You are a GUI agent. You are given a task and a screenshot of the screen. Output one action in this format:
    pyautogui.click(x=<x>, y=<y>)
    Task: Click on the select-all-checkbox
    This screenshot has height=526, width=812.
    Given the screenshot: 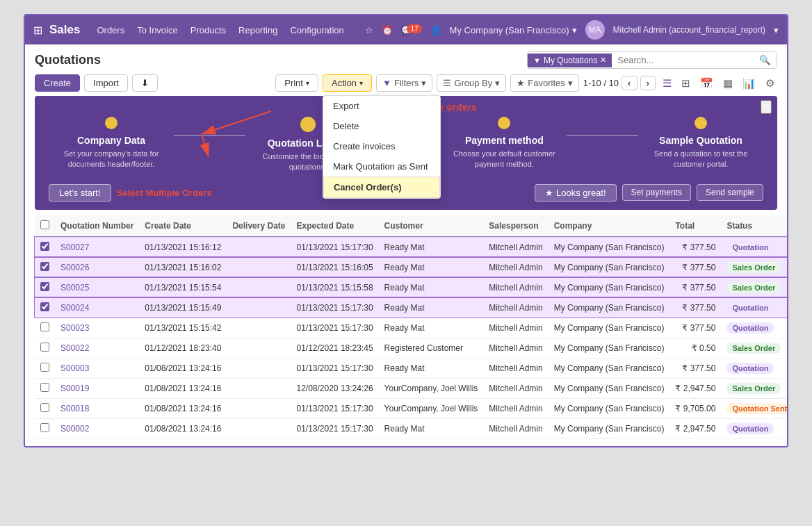 What is the action you would take?
    pyautogui.click(x=44, y=225)
    